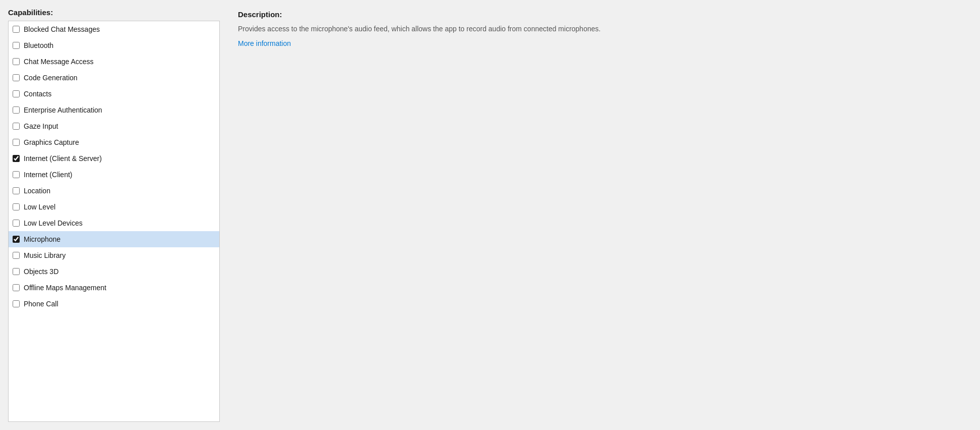 The image size is (980, 430). Describe the element at coordinates (114, 175) in the screenshot. I see `list-item: Internet (Client)` at that location.